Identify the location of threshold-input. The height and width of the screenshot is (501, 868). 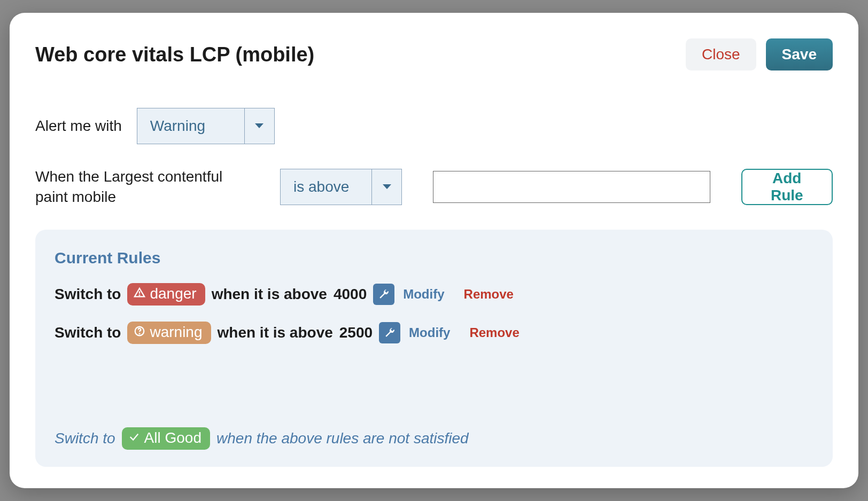
(572, 187).